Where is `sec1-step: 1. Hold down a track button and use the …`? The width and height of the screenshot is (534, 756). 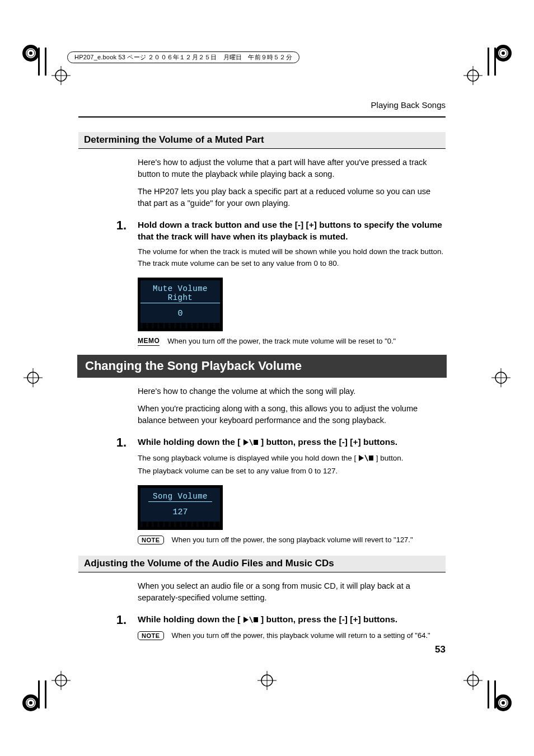 sec1-step: 1. Hold down a track button and use the … is located at coordinates (262, 231).